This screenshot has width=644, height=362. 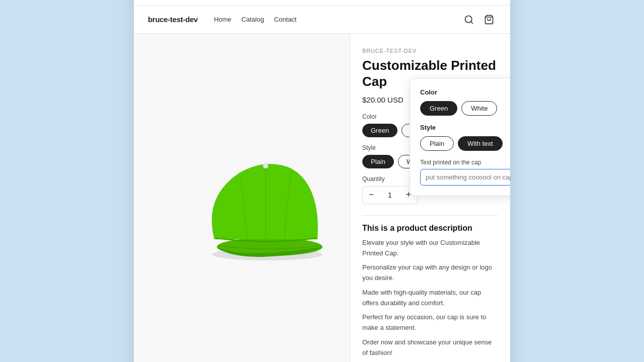 What do you see at coordinates (469, 20) in the screenshot?
I see `search-button` at bounding box center [469, 20].